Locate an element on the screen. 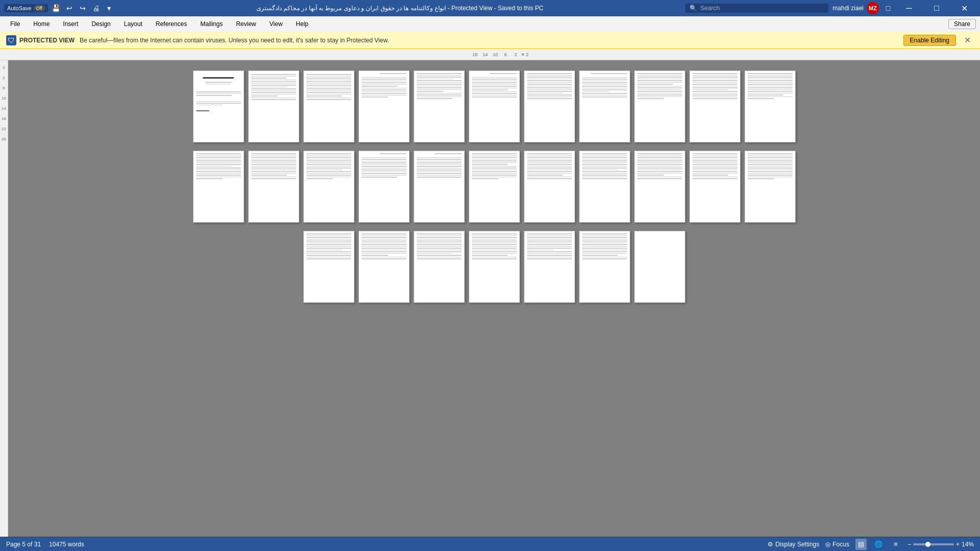 Image resolution: width=980 pixels, height=551 pixels. zoom-area: − + 14% is located at coordinates (941, 544).